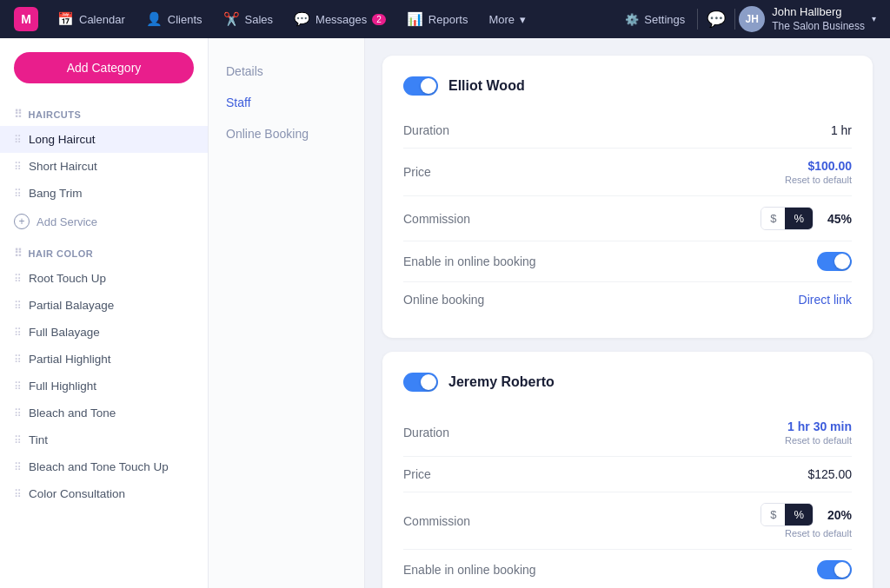 Image resolution: width=890 pixels, height=588 pixels. I want to click on nav-user-menu: JH John Hallberg The Salon Business ▾, so click(807, 19).